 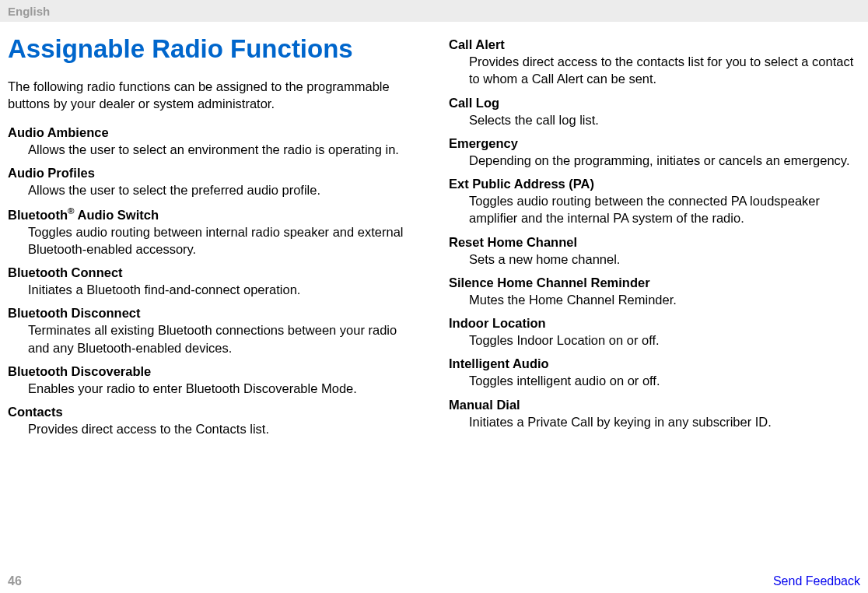 What do you see at coordinates (664, 210) in the screenshot?
I see `definition: Toggles audio routing between the connec…` at bounding box center [664, 210].